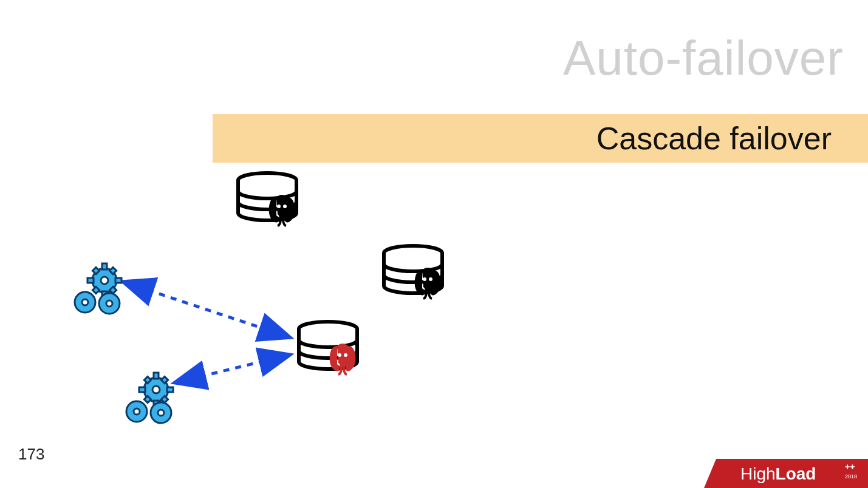 This screenshot has height=488, width=868. What do you see at coordinates (149, 398) in the screenshot?
I see `gears-icon-bottom` at bounding box center [149, 398].